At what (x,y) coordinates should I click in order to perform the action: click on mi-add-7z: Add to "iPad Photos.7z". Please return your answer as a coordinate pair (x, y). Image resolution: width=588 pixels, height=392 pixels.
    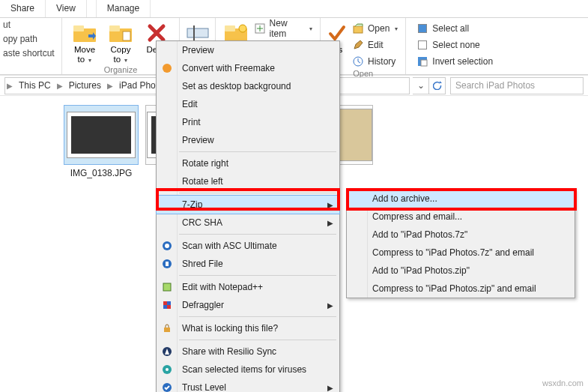
    Looking at the image, I should click on (461, 235).